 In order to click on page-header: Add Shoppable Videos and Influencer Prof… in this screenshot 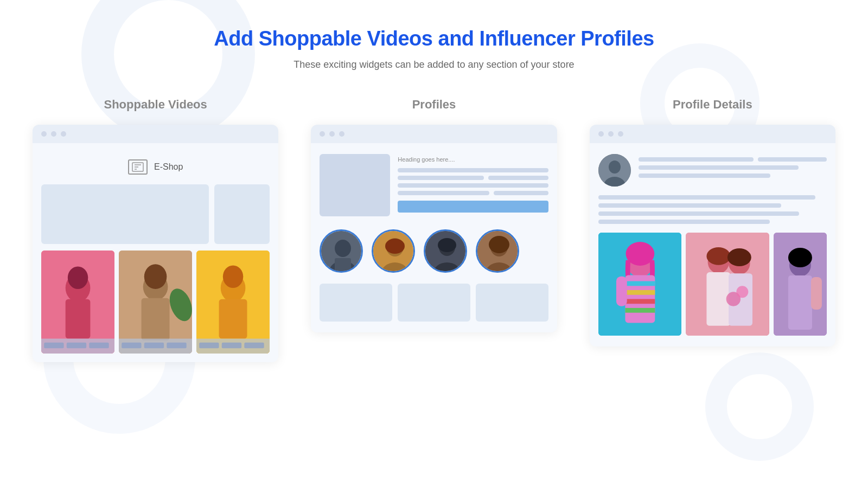, I will do `click(434, 49)`.